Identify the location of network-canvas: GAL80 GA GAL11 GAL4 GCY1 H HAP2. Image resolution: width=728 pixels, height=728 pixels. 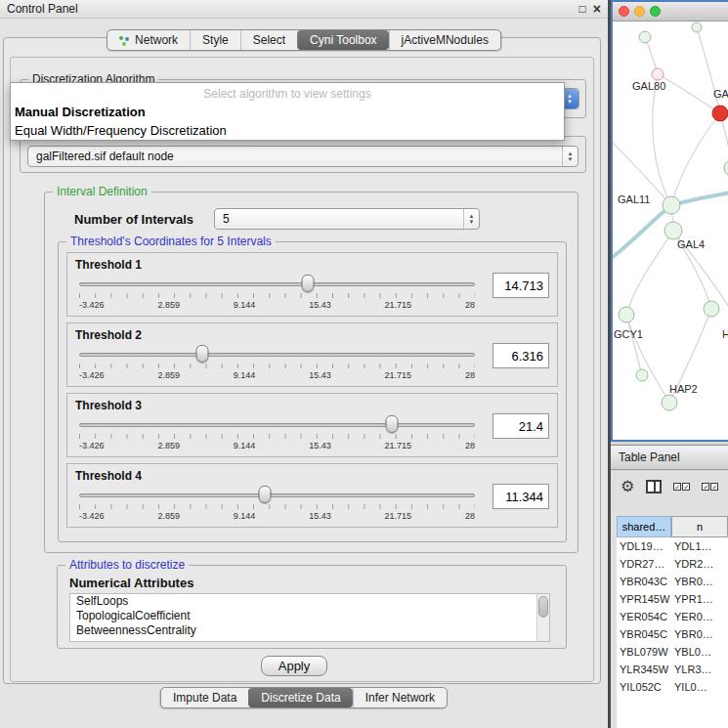
(670, 231).